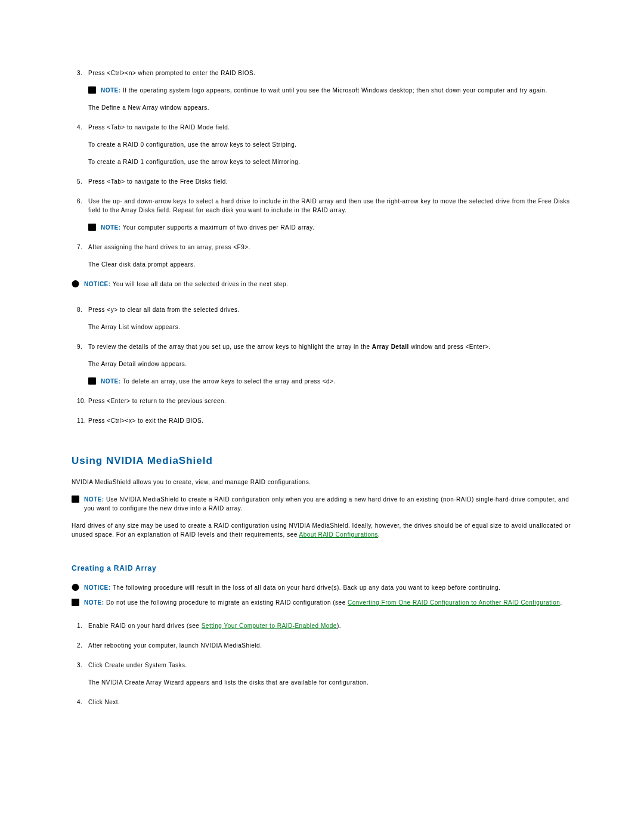  What do you see at coordinates (454, 602) in the screenshot?
I see `link-converting-raid: Converting From One RAID Configuration t…` at bounding box center [454, 602].